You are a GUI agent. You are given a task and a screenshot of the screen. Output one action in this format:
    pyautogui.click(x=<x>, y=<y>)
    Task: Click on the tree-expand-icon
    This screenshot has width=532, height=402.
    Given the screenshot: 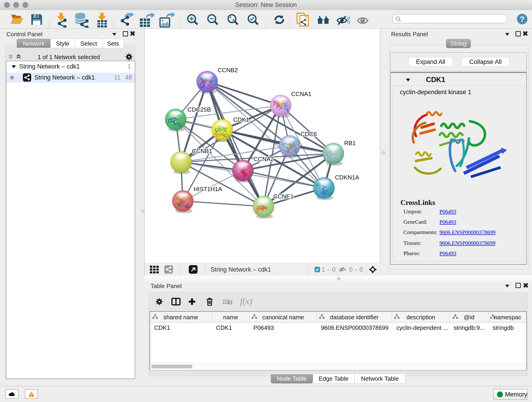 What is the action you would take?
    pyautogui.click(x=14, y=67)
    